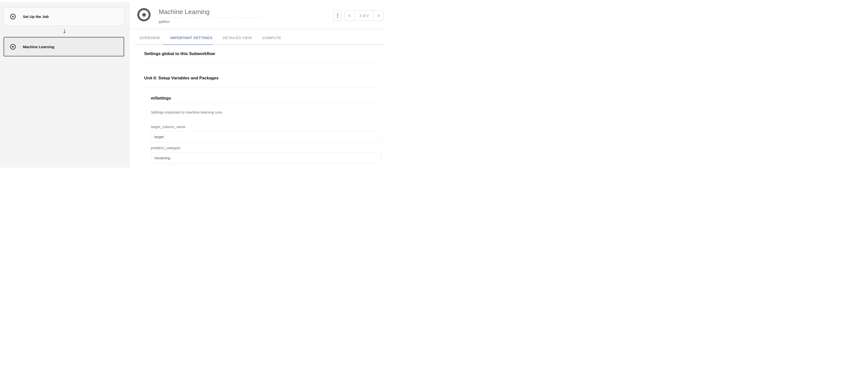  Describe the element at coordinates (210, 22) in the screenshot. I see `page-subtitle: python` at that location.